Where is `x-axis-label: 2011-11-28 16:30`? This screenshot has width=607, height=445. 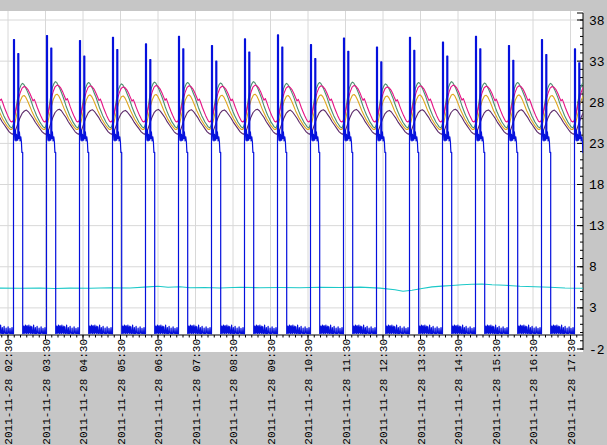 x-axis-label: 2011-11-28 16:30 is located at coordinates (534, 392).